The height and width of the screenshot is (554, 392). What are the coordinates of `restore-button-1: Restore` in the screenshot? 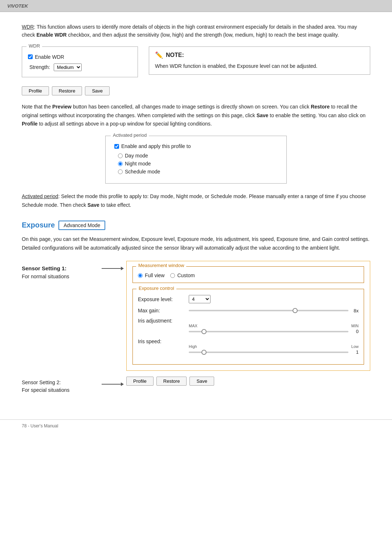 It's located at (67, 91).